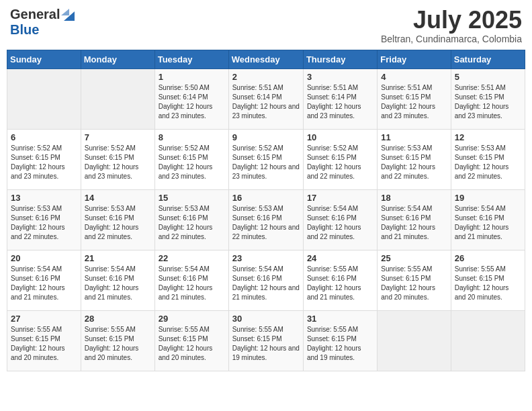  I want to click on month-year-title: July 2025, so click(451, 20).